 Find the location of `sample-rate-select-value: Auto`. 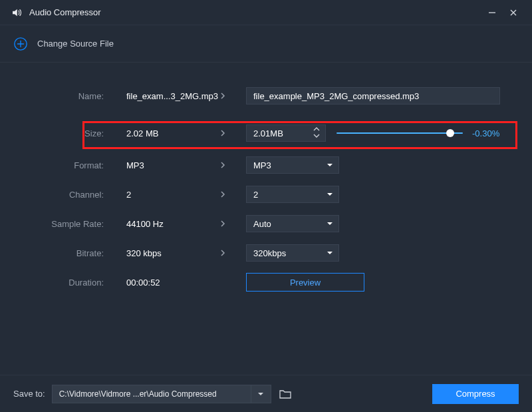

sample-rate-select-value: Auto is located at coordinates (262, 224).